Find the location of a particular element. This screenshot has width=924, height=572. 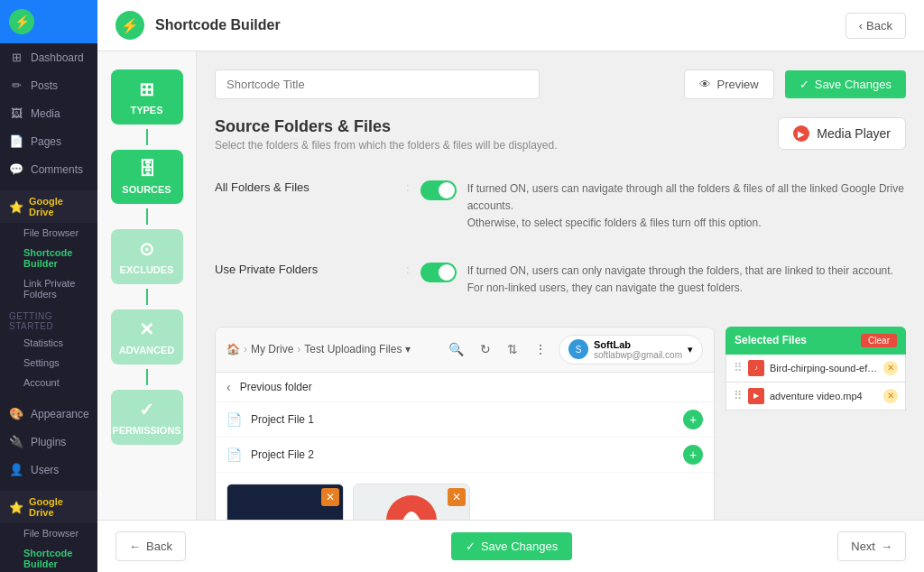

file-icon-1: 📄 is located at coordinates (235, 420).